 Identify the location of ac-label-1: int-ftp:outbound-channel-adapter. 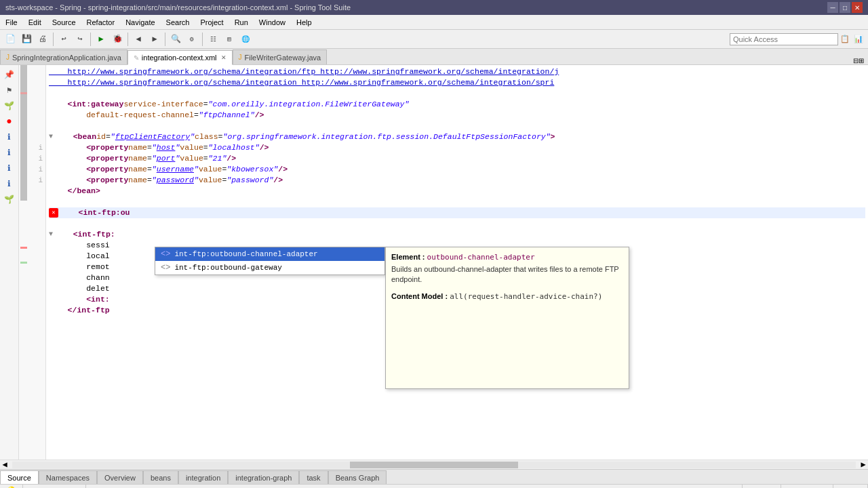
(245, 254).